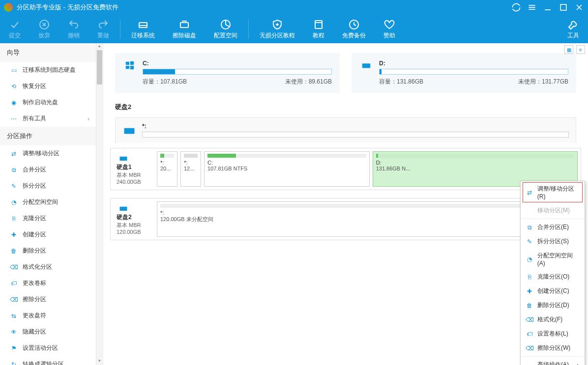 Image resolution: width=588 pixels, height=365 pixels. Describe the element at coordinates (530, 193) in the screenshot. I see `resize-icon: ⇄` at that location.